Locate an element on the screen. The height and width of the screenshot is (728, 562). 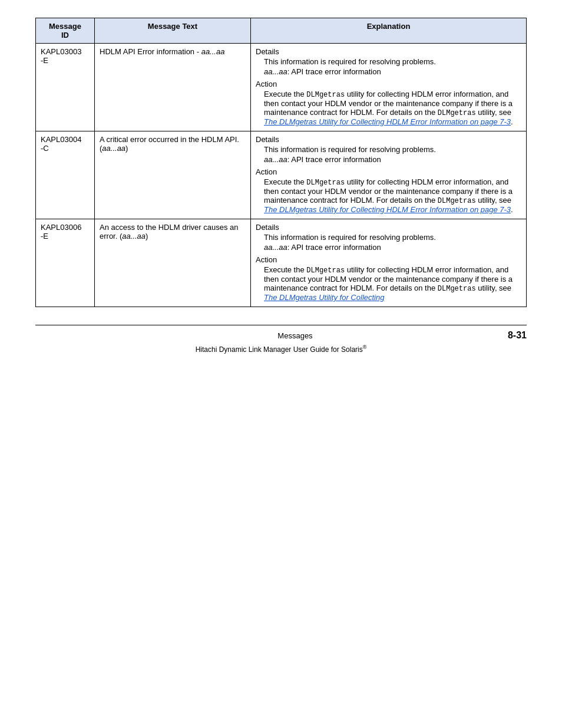
message-id-3: KAPL03006-E is located at coordinates (65, 263).